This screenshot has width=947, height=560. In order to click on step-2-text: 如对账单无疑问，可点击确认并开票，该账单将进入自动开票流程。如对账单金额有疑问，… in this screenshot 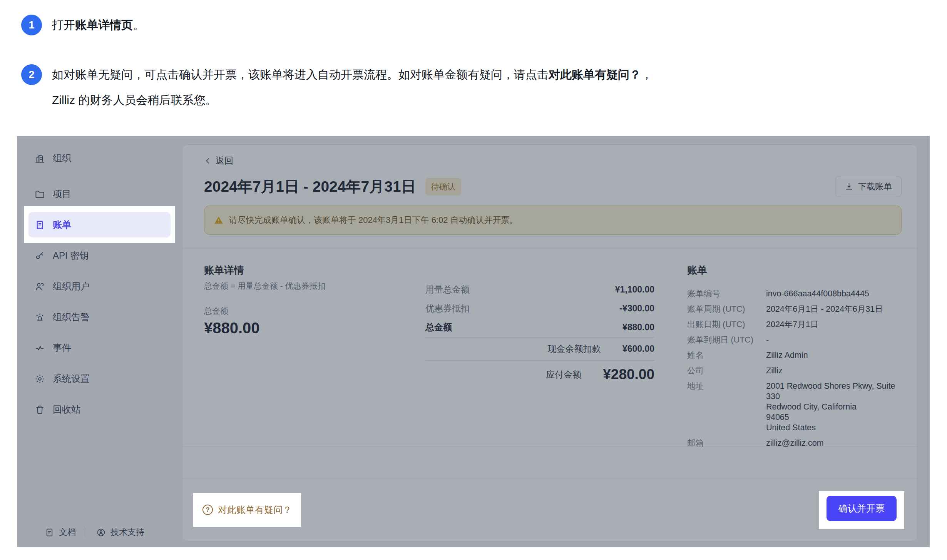, I will do `click(352, 87)`.